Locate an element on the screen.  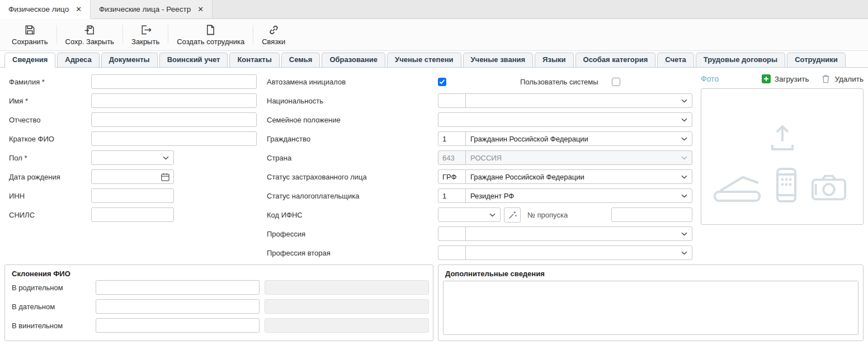
tab-obrazovanie: Образование is located at coordinates (353, 60).